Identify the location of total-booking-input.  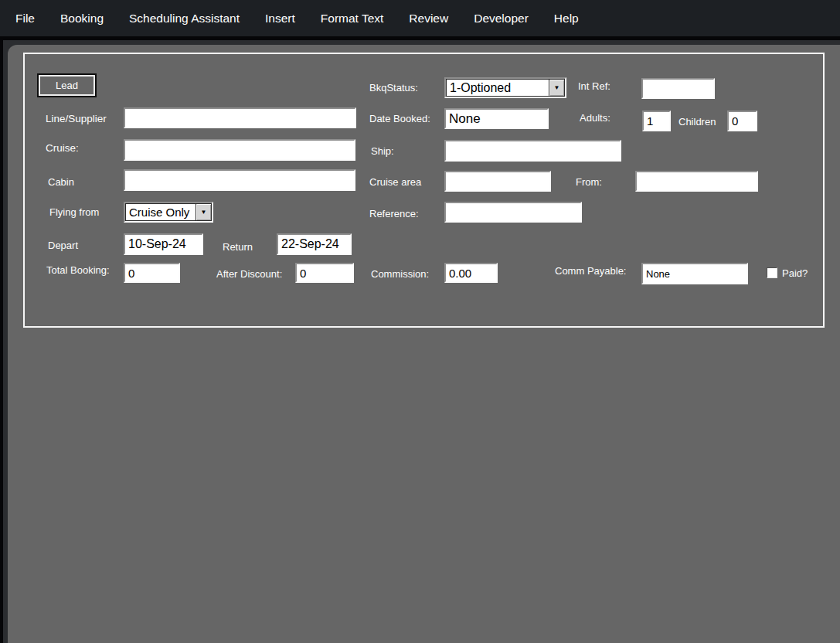
(151, 273).